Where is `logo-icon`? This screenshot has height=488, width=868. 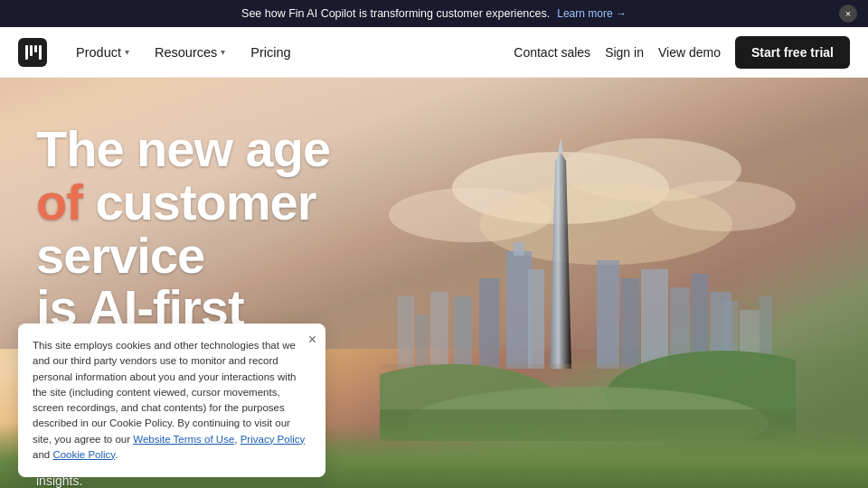 logo-icon is located at coordinates (33, 52).